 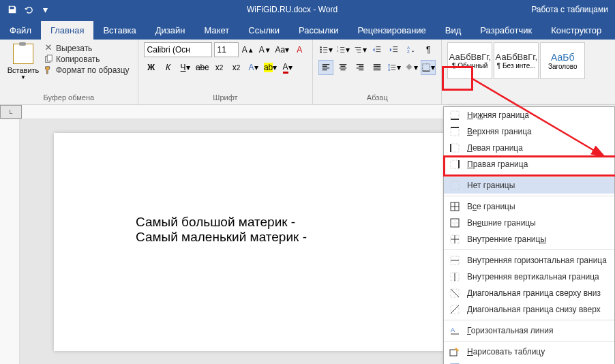 What do you see at coordinates (308, 29) in the screenshot?
I see `ribbon-tabs: Файл Главная Вставка Дизайн Макет Ссылки…` at bounding box center [308, 29].